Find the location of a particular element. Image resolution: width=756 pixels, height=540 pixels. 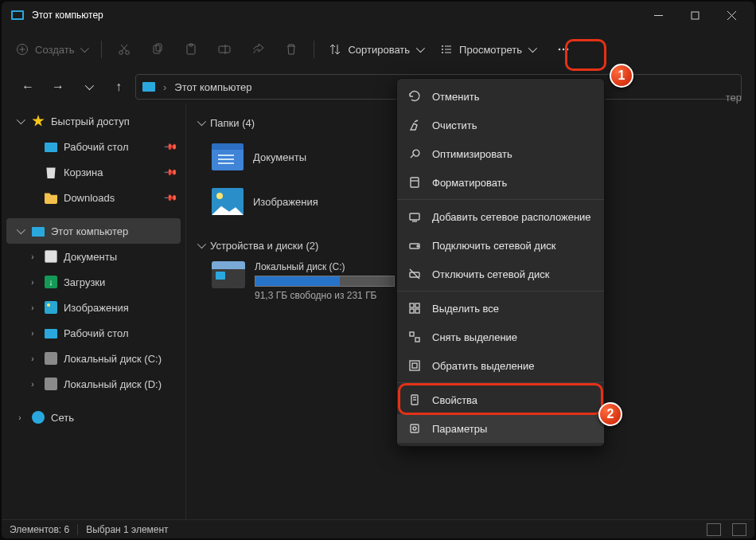

menu-label: Подключить сетевой диск is located at coordinates (493, 245).